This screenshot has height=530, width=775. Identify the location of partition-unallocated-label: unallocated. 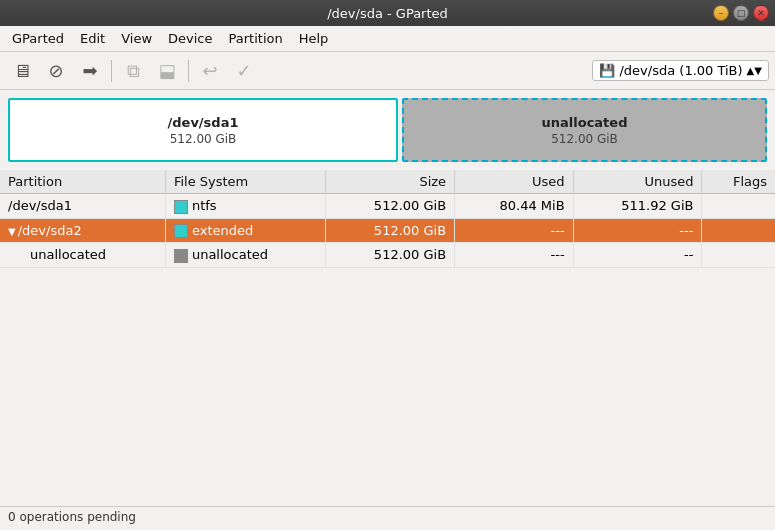
(585, 122).